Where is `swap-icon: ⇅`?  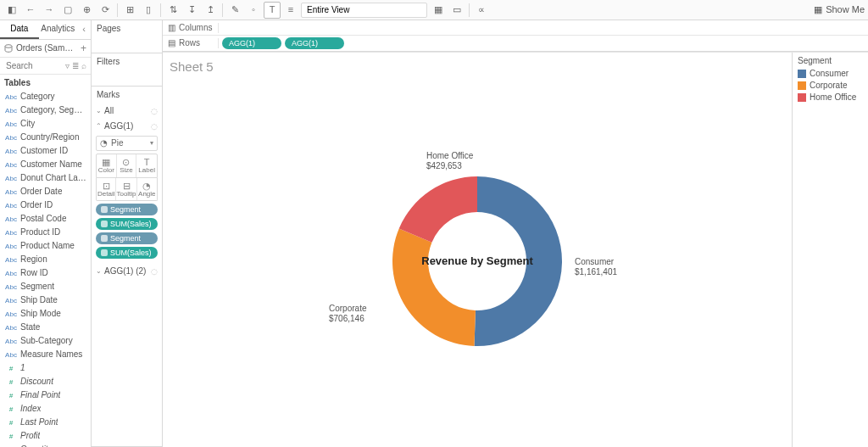 swap-icon: ⇅ is located at coordinates (173, 10).